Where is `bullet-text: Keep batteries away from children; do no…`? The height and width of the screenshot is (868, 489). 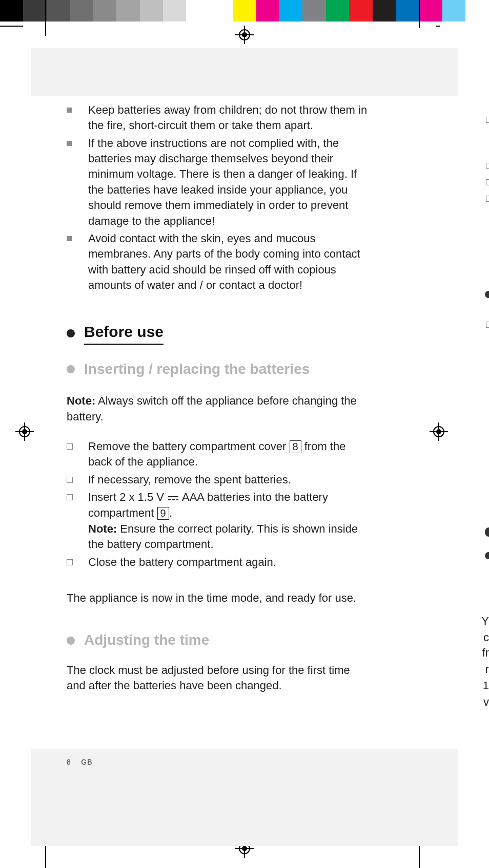 bullet-text: Keep batteries away from children; do no… is located at coordinates (228, 118).